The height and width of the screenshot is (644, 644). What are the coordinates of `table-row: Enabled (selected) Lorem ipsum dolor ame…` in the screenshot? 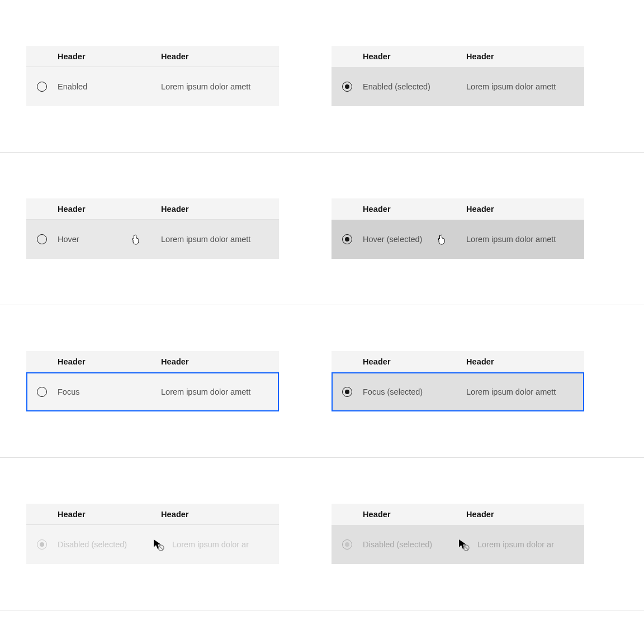 It's located at (458, 87).